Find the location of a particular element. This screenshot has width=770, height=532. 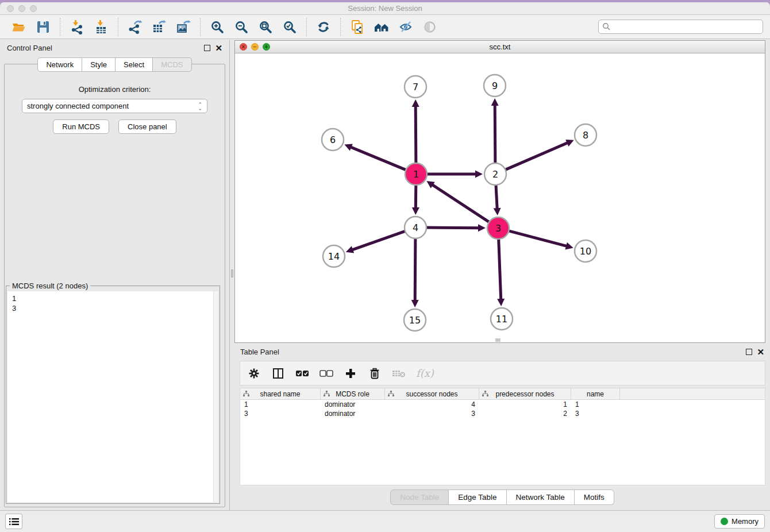

table-settings-button is located at coordinates (254, 373).